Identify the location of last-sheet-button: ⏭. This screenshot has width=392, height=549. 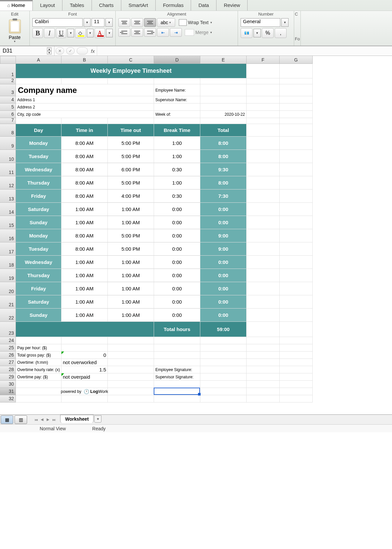
(54, 420).